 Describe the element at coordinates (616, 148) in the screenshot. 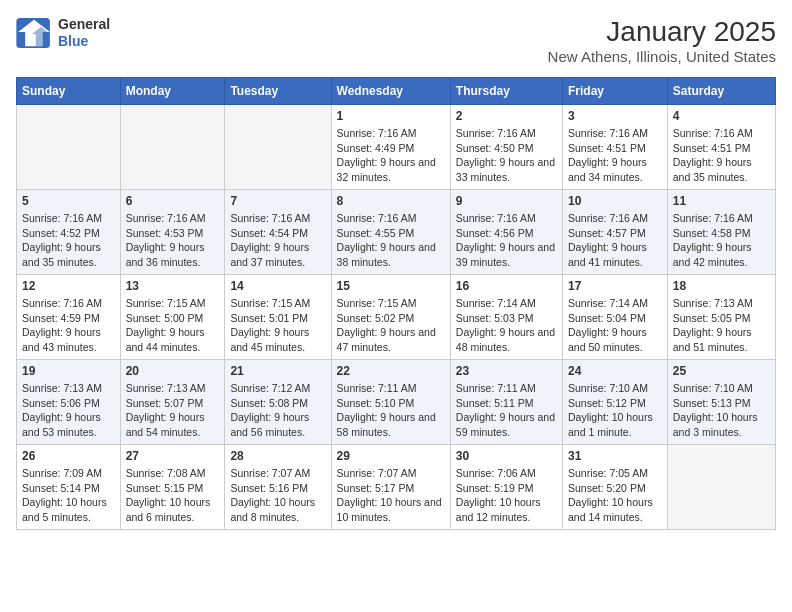

I see `day-cell: 3Sunrise: 7:16 AM Sunset: 4:51 PM Daylig…` at that location.